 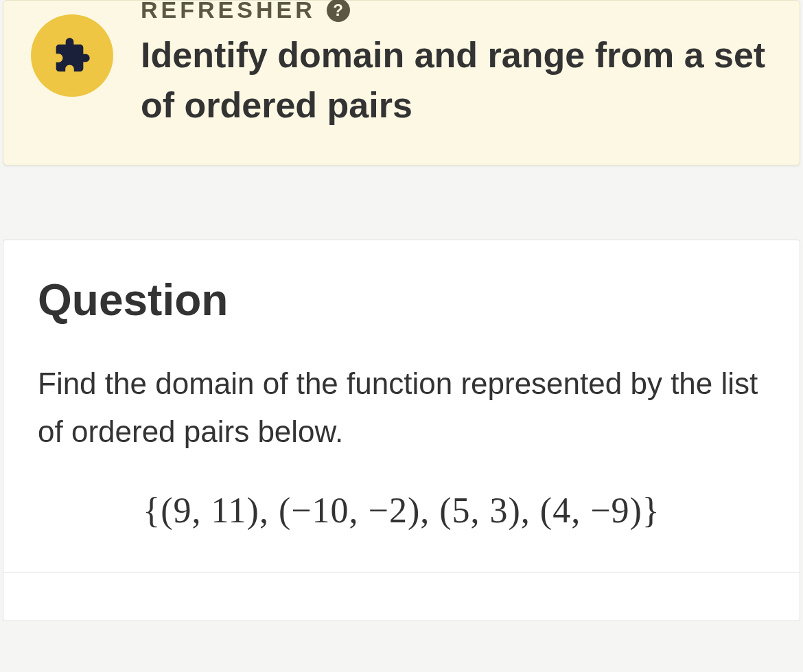 I want to click on question-heading: Question, so click(x=402, y=300).